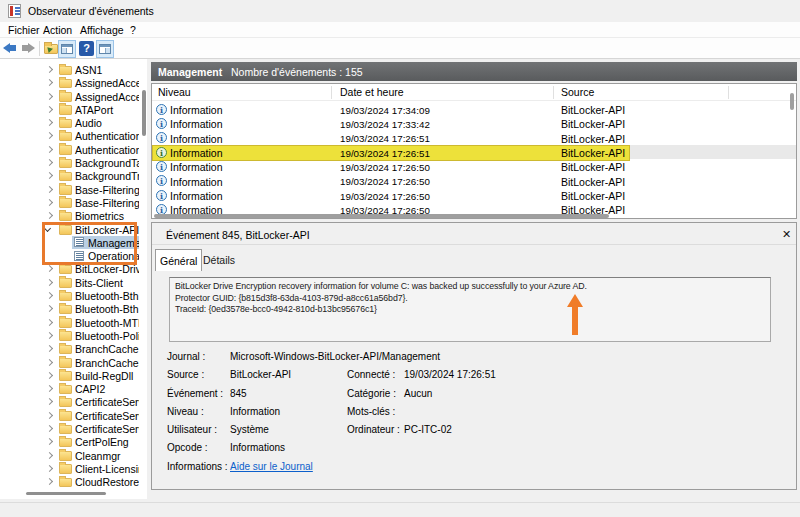 This screenshot has height=517, width=800. I want to click on table-vertical-scrollbar, so click(792, 102).